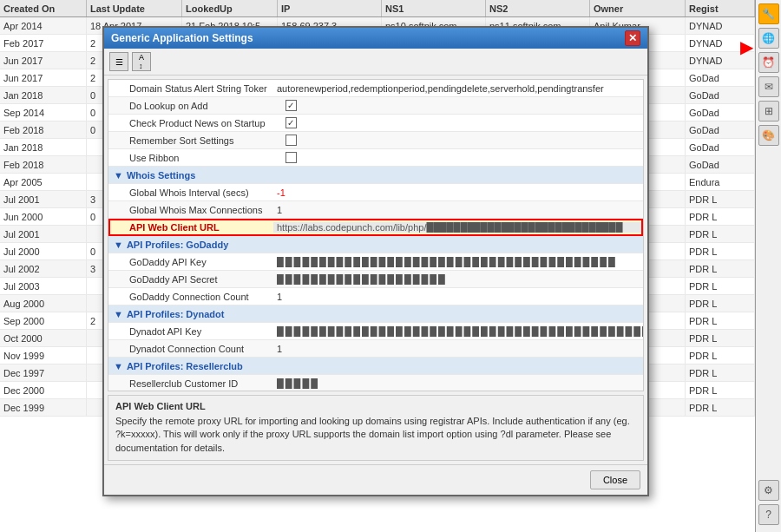 Image resolution: width=781 pixels, height=532 pixels. Describe the element at coordinates (43, 391) in the screenshot. I see `cell-created: Dec 2000` at that location.